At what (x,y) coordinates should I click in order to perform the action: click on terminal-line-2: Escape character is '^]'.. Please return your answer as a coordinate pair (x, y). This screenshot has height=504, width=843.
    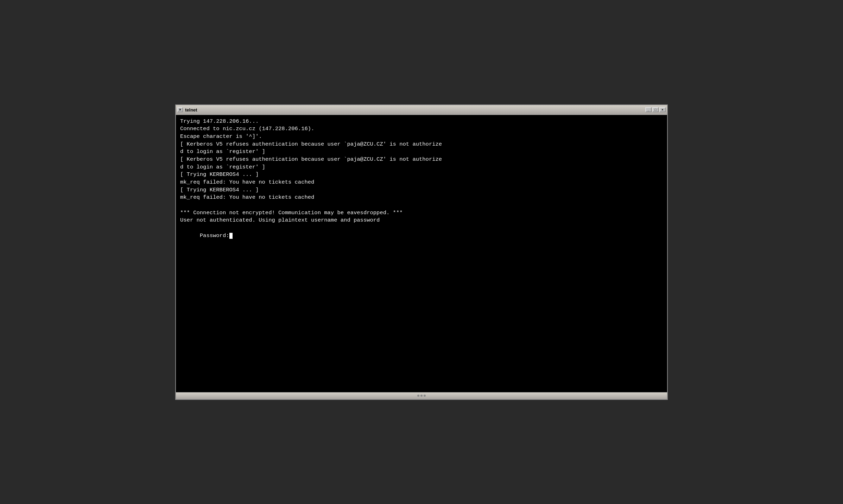
    Looking at the image, I should click on (422, 137).